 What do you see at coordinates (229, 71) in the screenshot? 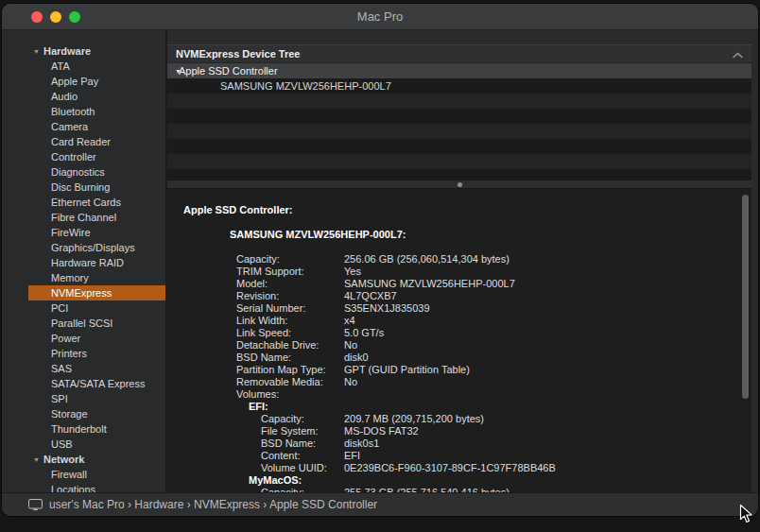
I see `device-tree-row-label: Apple SSD Controller` at bounding box center [229, 71].